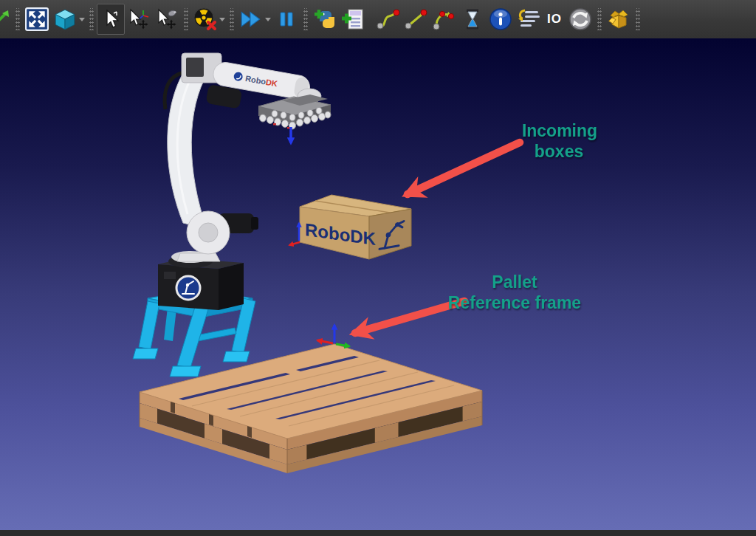 The width and height of the screenshot is (756, 536). Describe the element at coordinates (205, 19) in the screenshot. I see `collision-check-icon` at that location.